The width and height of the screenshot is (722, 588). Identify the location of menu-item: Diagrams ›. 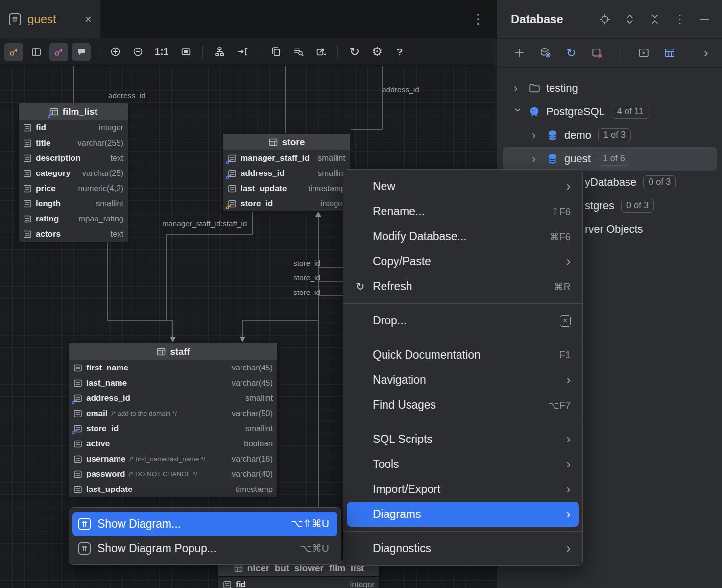
(463, 514).